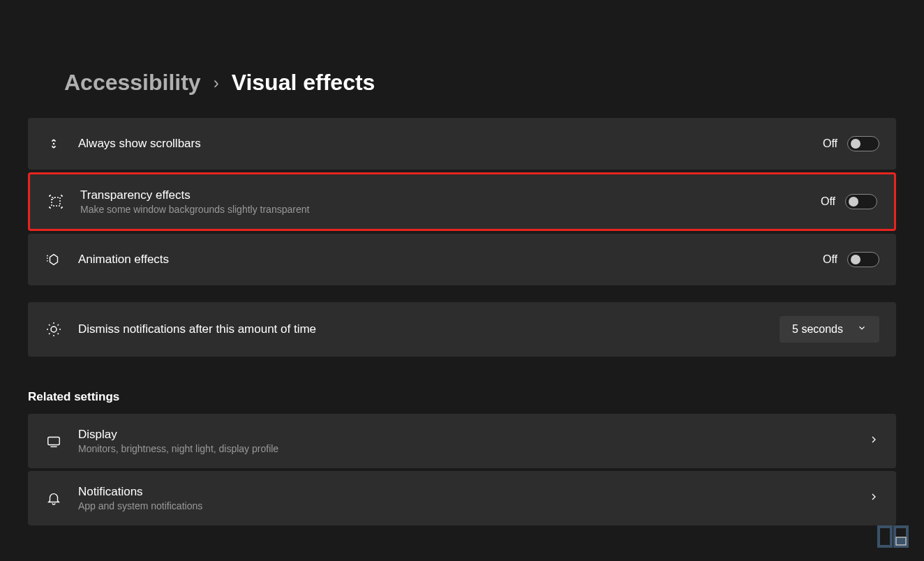  I want to click on watermark-logo, so click(896, 539).